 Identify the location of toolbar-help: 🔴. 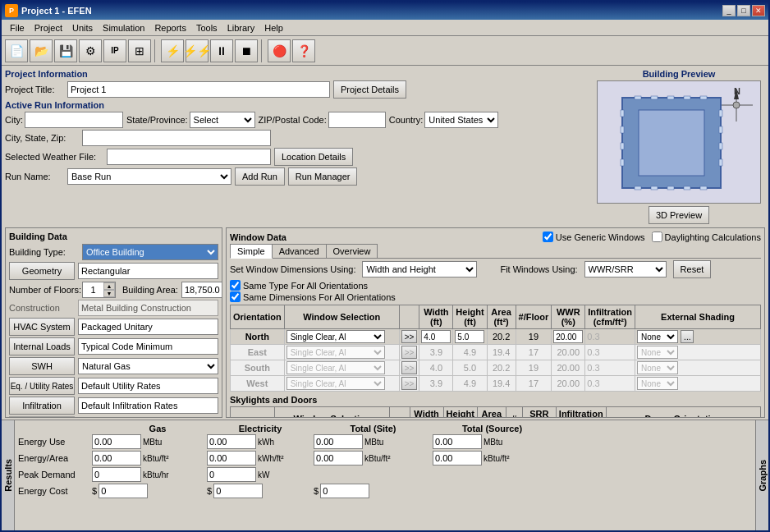
(279, 51).